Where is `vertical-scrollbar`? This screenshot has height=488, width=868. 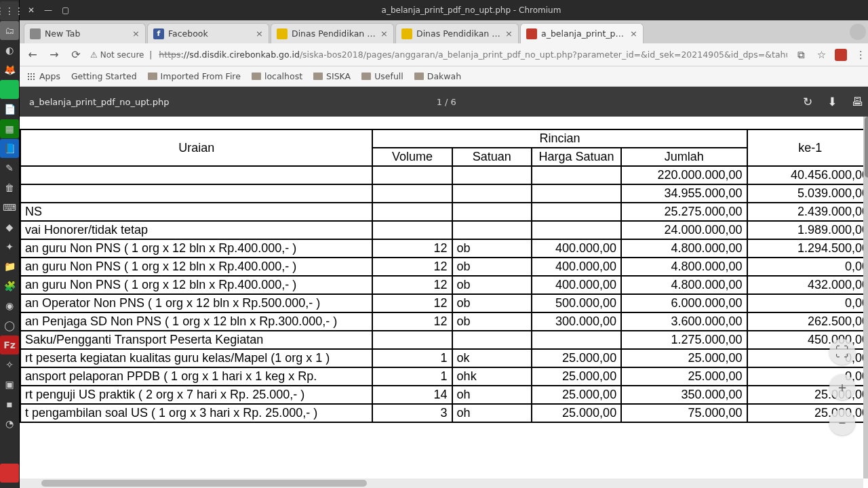
vertical-scrollbar is located at coordinates (865, 298).